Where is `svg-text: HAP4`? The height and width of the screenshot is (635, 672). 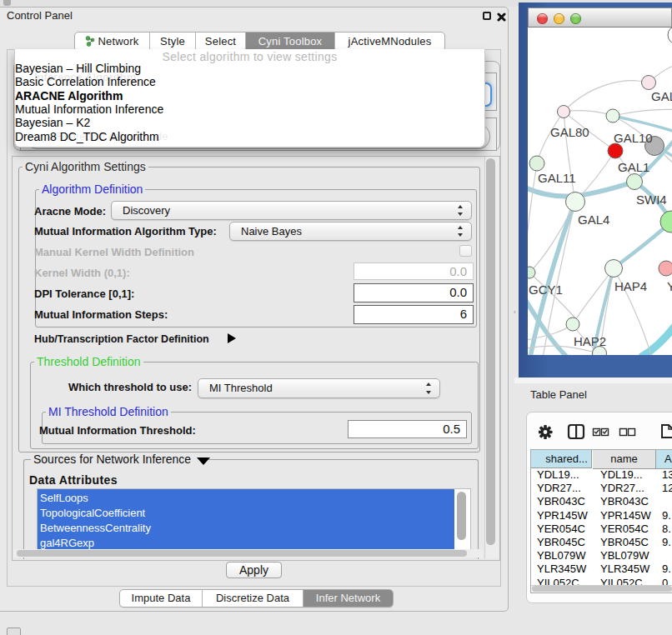 svg-text: HAP4 is located at coordinates (630, 287).